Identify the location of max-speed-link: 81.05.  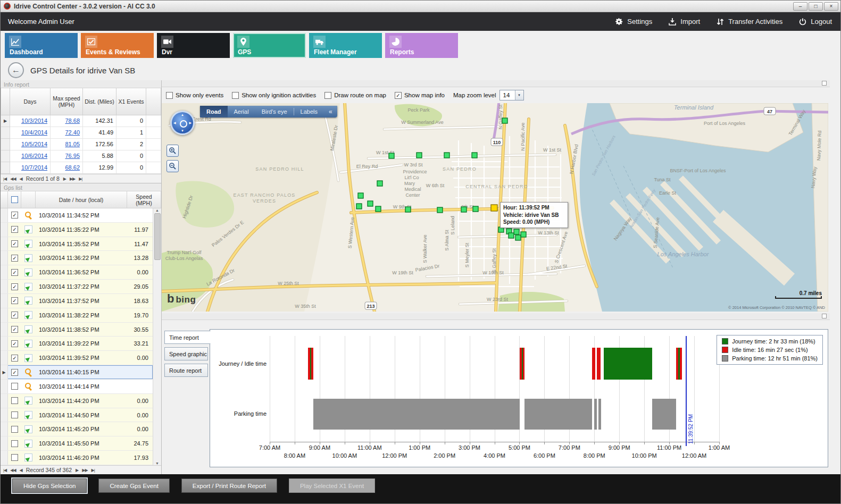
(72, 144).